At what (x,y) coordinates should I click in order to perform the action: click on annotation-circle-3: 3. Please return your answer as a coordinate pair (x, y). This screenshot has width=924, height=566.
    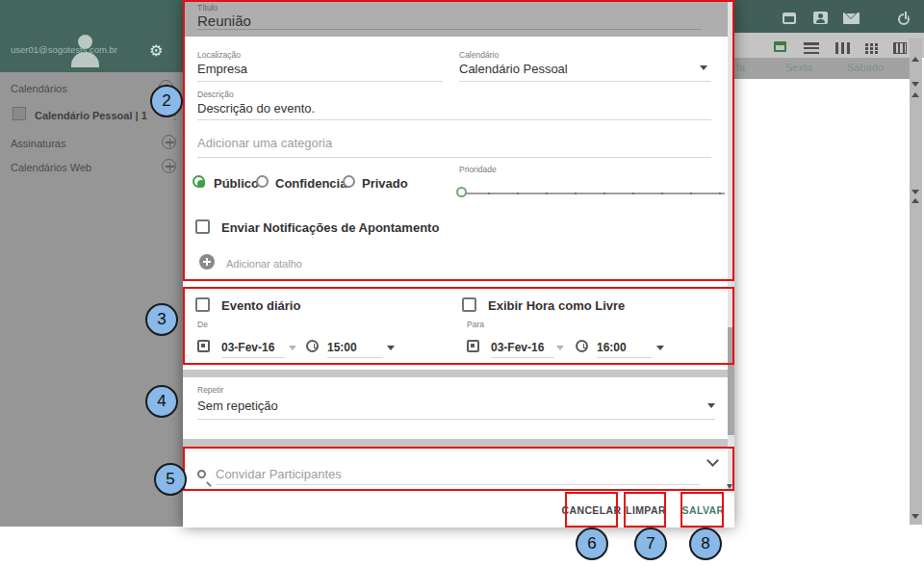
    Looking at the image, I should click on (162, 320).